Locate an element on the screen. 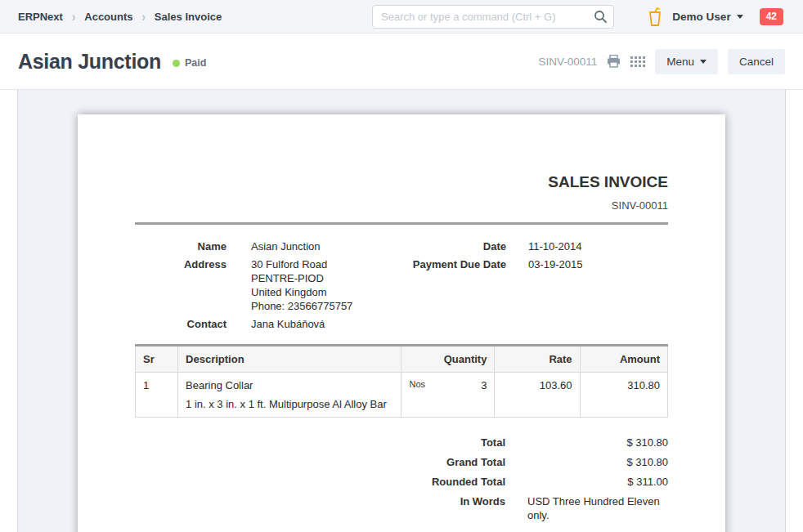  items-table-header-row: Sr Description Quantity Rate Amount is located at coordinates (402, 360).